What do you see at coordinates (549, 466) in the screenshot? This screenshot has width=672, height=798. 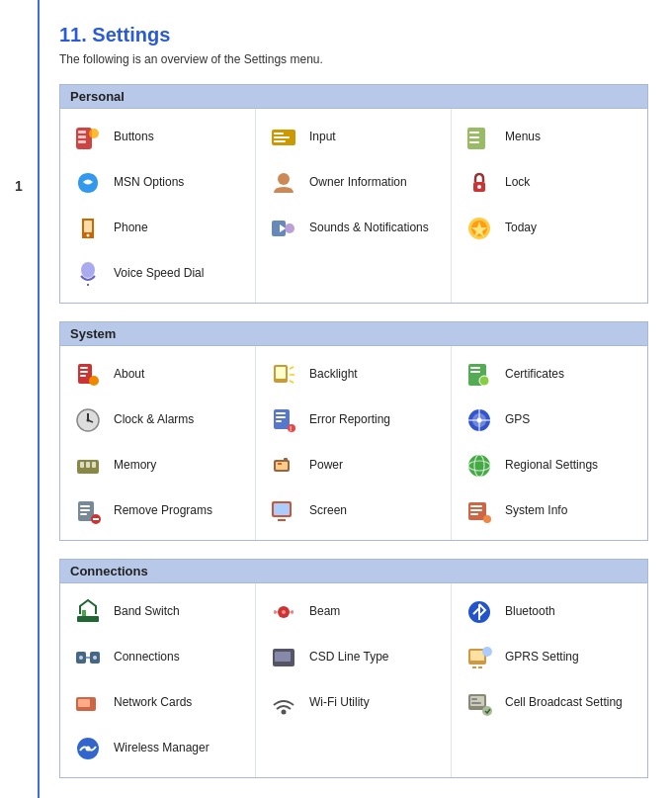 I see `menu-item-regional-settings: Regional Settings` at bounding box center [549, 466].